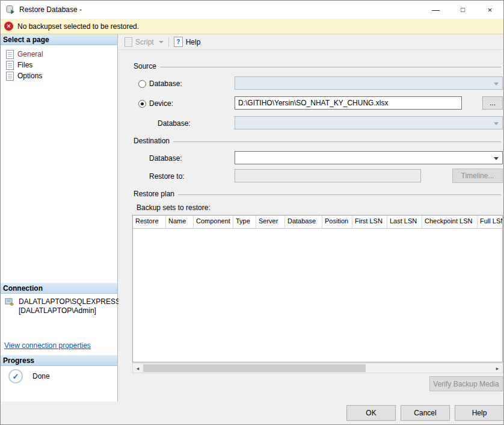 Image resolution: width=504 pixels, height=425 pixels. What do you see at coordinates (152, 141) in the screenshot?
I see `destination-group-label: Destination` at bounding box center [152, 141].